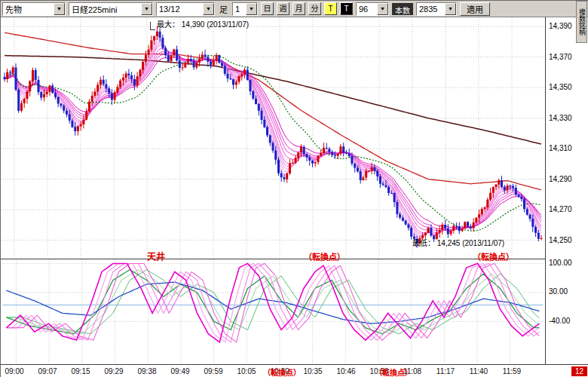 Image resolution: width=588 pixels, height=377 pixels. What do you see at coordinates (245, 9) in the screenshot?
I see `interval-select: 1 ▼` at bounding box center [245, 9].